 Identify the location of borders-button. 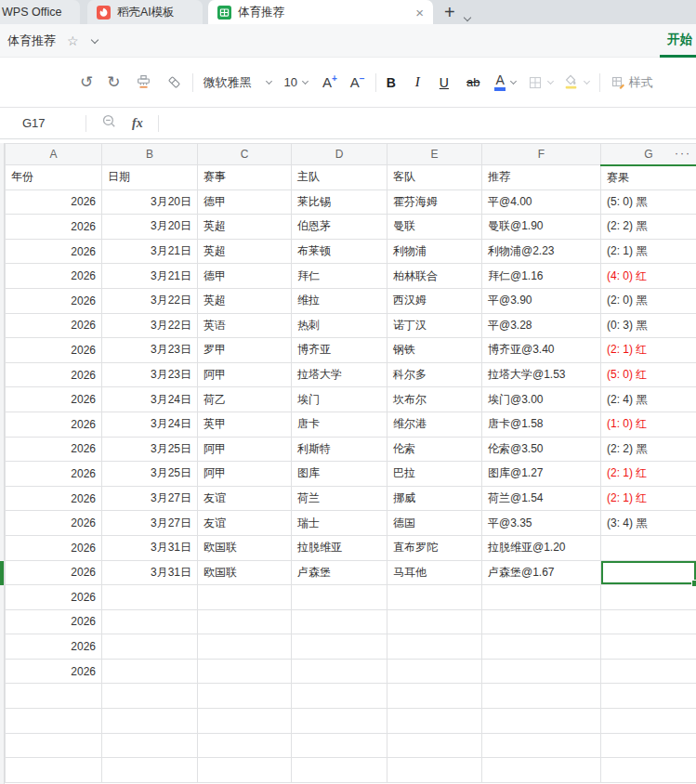
(535, 83).